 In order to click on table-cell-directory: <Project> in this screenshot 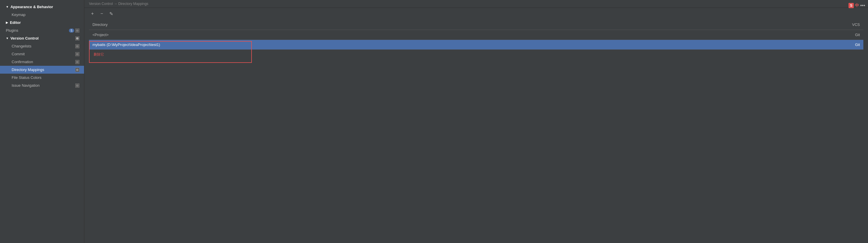, I will do `click(459, 35)`.